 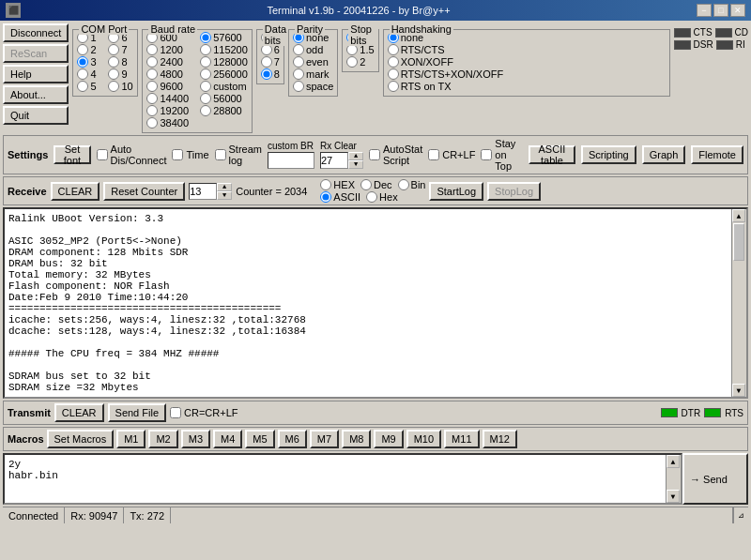 What do you see at coordinates (717, 155) in the screenshot?
I see `remote-button: Flemote` at bounding box center [717, 155].